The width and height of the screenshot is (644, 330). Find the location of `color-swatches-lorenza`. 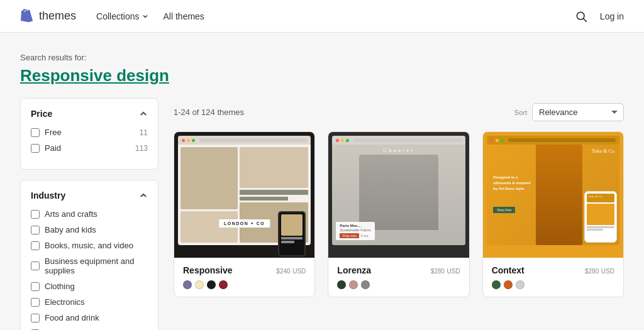

color-swatches-lorenza is located at coordinates (399, 285).